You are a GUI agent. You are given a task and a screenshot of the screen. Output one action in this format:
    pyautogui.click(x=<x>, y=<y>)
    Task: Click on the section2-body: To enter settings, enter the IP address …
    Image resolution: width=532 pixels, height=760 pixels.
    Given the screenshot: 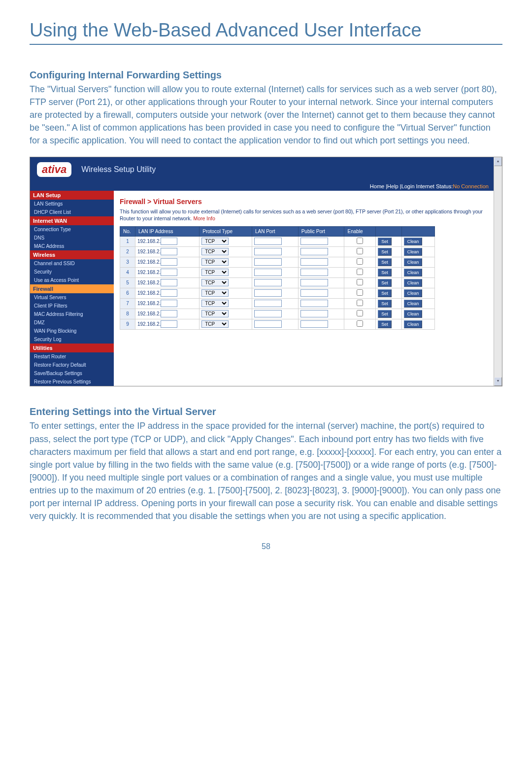 What is the action you would take?
    pyautogui.click(x=266, y=471)
    